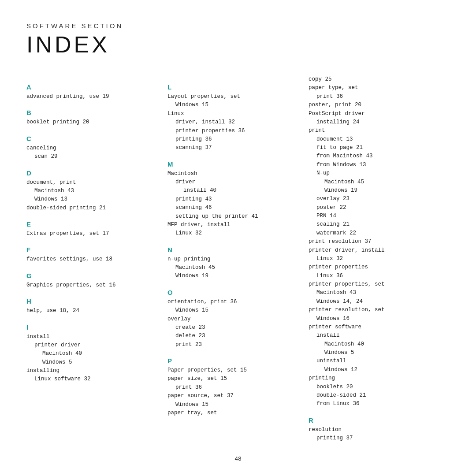 Image resolution: width=476 pixels, height=476 pixels. Describe the element at coordinates (93, 234) in the screenshot. I see `index-entry: Extras properties, set 17` at that location.